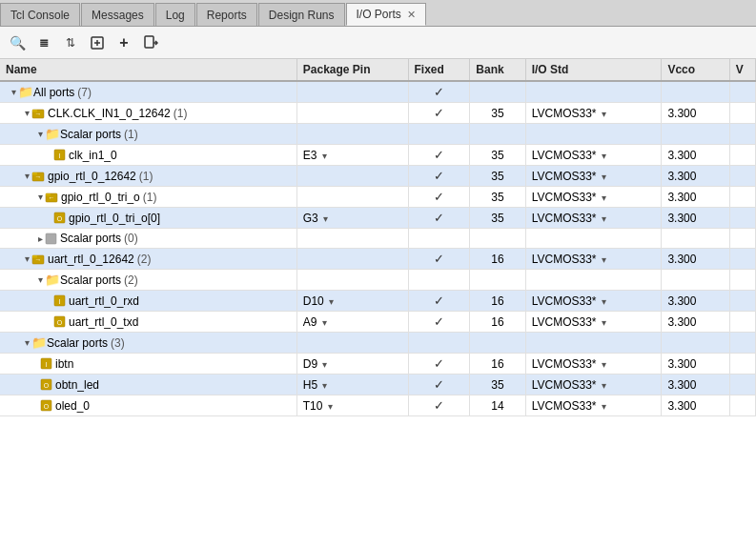  Describe the element at coordinates (353, 91) in the screenshot. I see `pin-cell` at that location.